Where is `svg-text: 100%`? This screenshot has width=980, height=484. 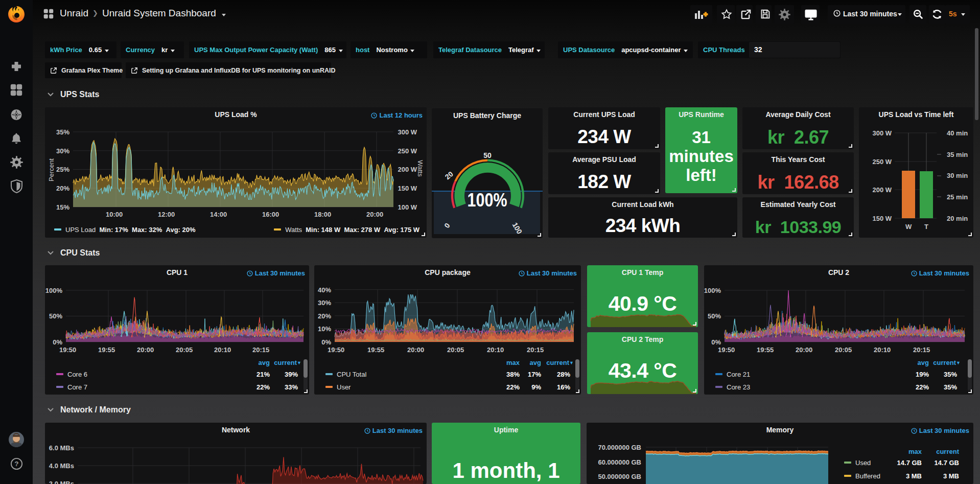
svg-text: 100% is located at coordinates (487, 200).